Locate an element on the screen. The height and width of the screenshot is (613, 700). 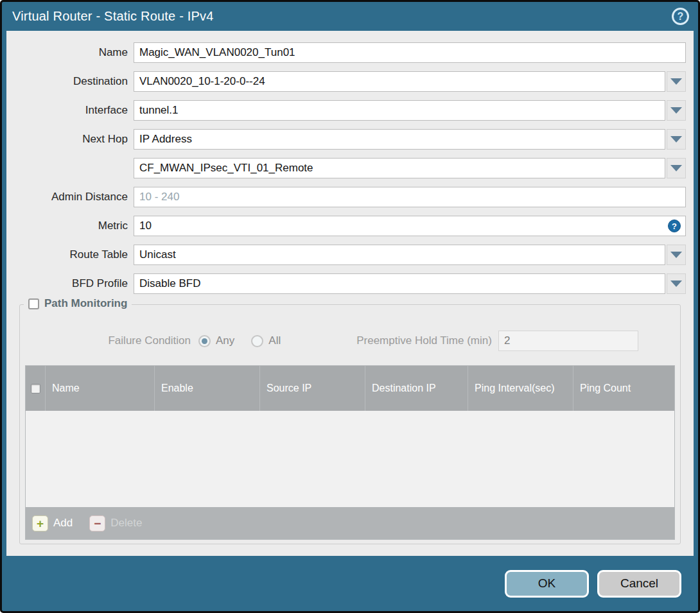
bfd-profile-label: BFD Profile is located at coordinates (70, 284).